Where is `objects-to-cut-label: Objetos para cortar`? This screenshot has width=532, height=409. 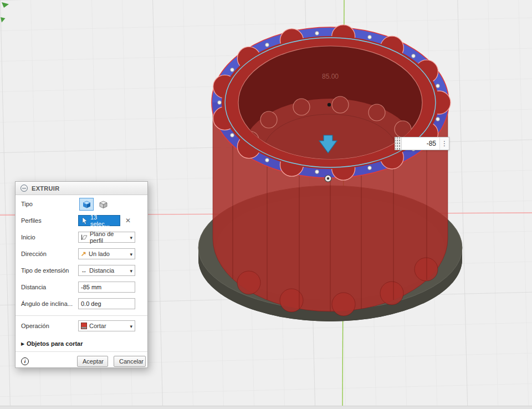
objects-to-cut-label: Objetos para cortar is located at coordinates (54, 344).